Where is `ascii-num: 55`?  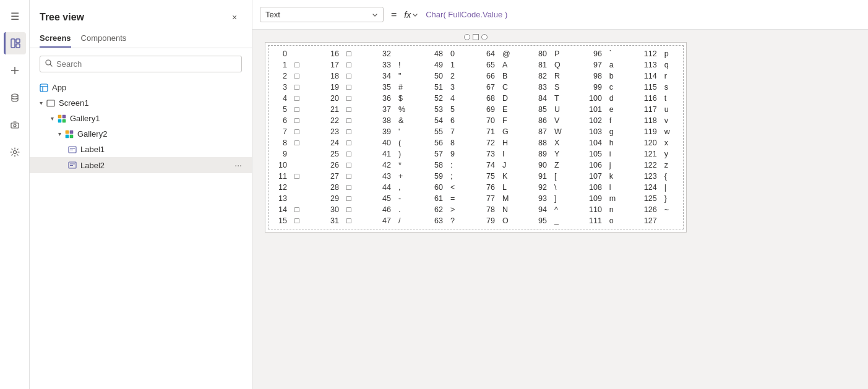
ascii-num: 55 is located at coordinates (438, 132).